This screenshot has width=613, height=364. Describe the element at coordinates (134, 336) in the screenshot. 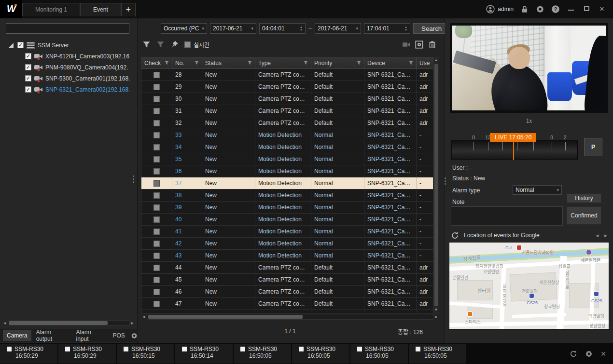

I see `resource-settings-gear-icon` at that location.